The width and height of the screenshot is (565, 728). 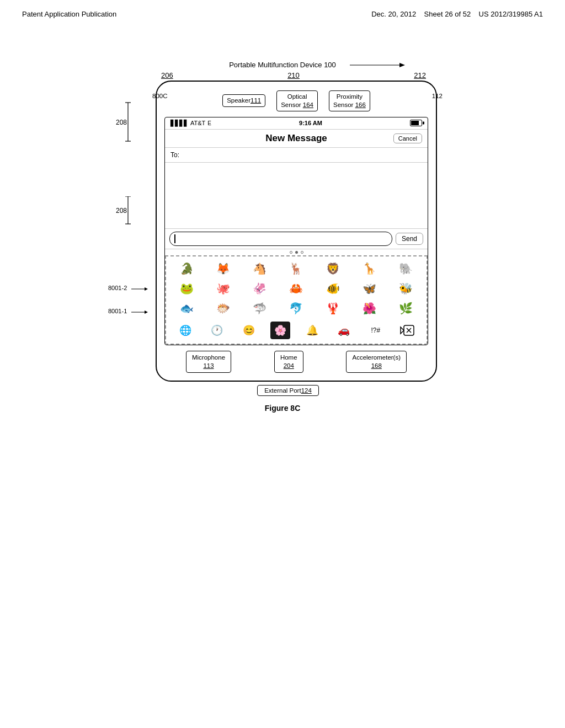 What do you see at coordinates (394, 14) in the screenshot?
I see `patent-date: Dec. 20, 2012` at bounding box center [394, 14].